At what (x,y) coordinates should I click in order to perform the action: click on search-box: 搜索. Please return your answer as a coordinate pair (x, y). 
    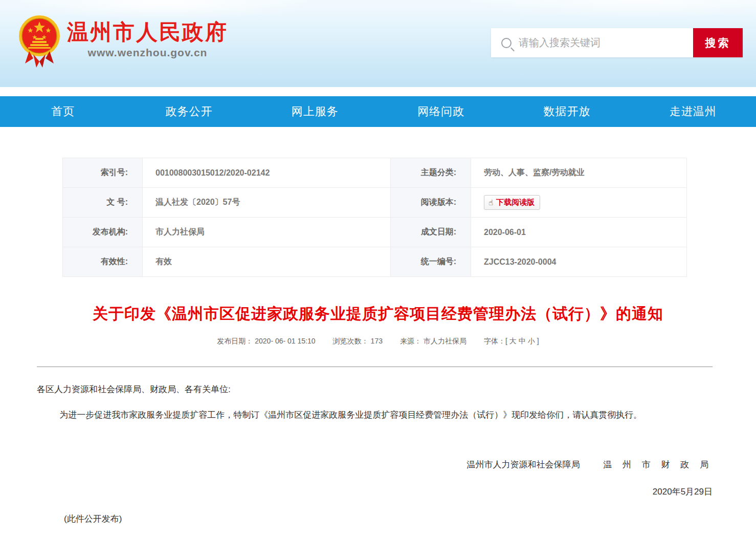
    Looking at the image, I should click on (617, 43).